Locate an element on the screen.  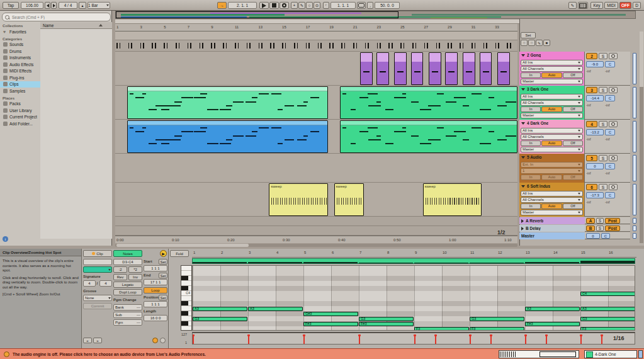
master-name: Master is located at coordinates (552, 236).